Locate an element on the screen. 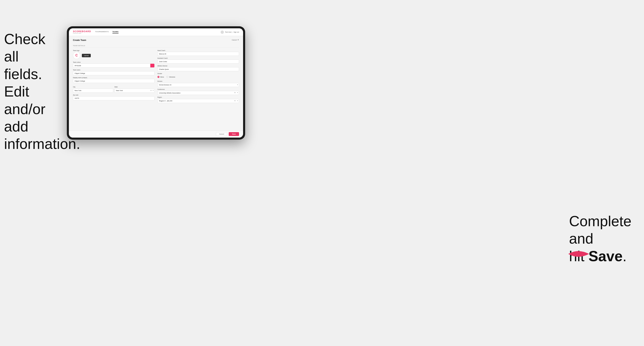  city-label: City is located at coordinates (74, 87).